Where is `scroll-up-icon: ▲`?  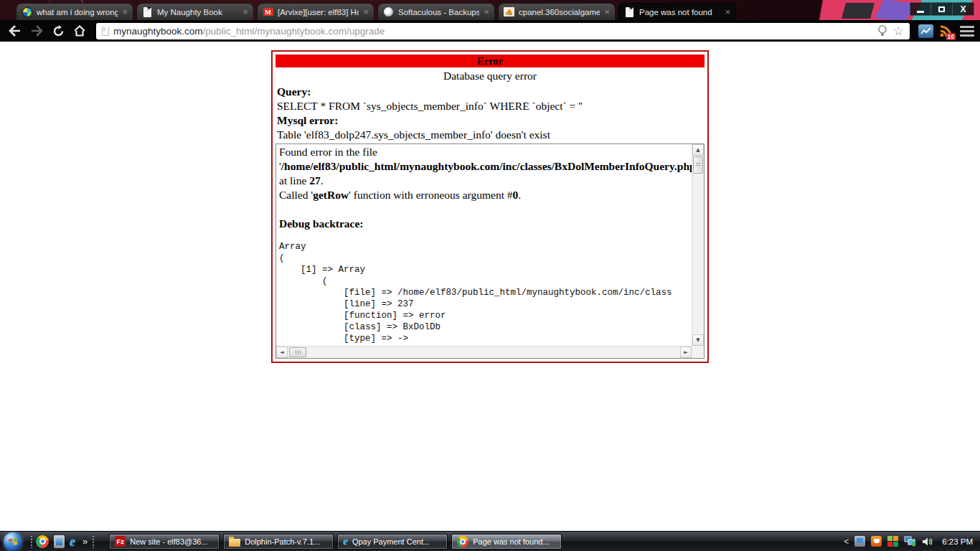
scroll-up-icon: ▲ is located at coordinates (698, 150).